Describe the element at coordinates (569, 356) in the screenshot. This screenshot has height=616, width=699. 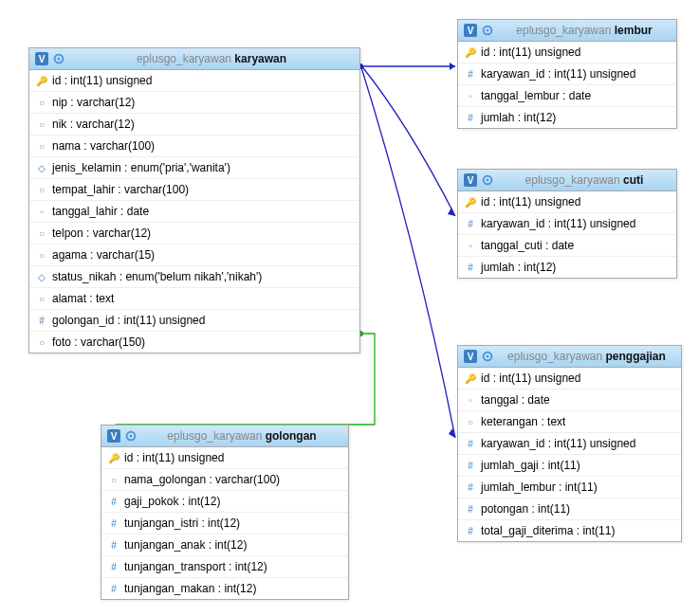
I see `table-header: V eplusgo_karyawan penggajian` at that location.